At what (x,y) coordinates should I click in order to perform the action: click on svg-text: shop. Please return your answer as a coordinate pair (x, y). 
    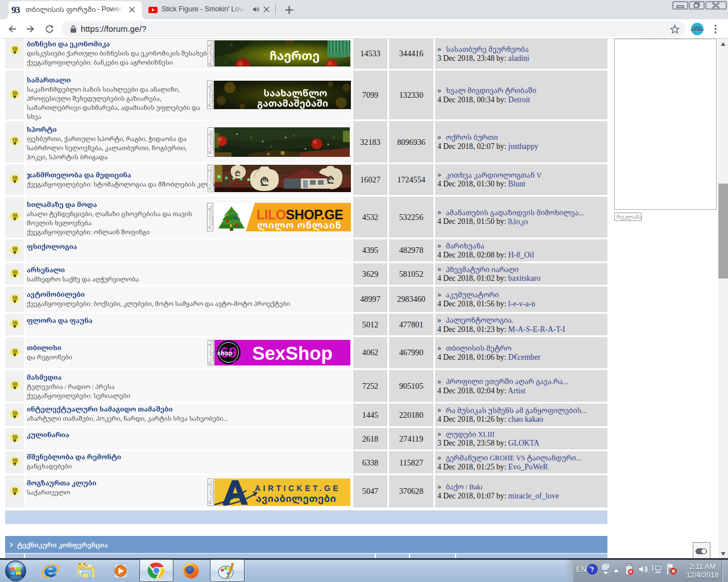
    Looking at the image, I should click on (225, 353).